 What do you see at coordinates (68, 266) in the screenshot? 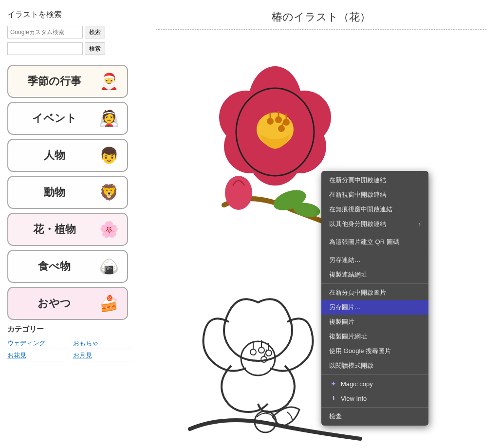
I see `category-button-tabemono: 食べ物 🍙` at bounding box center [68, 266].